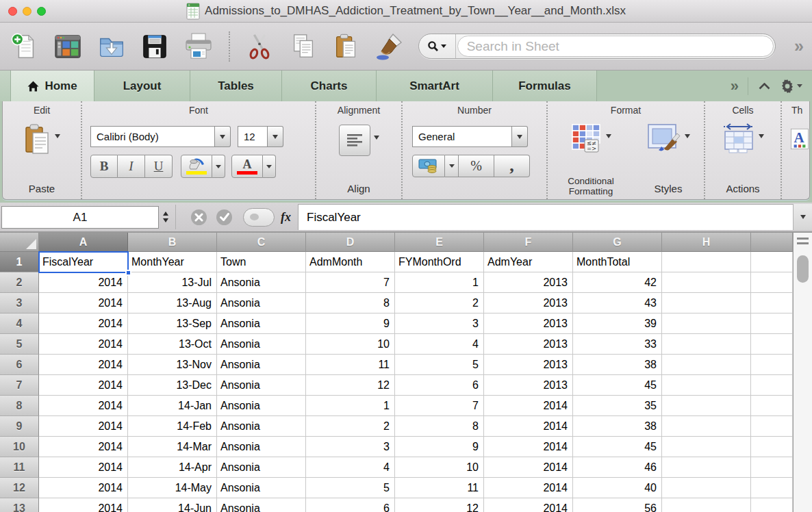  Describe the element at coordinates (173, 406) in the screenshot. I see `cell-B8: 14-Jan` at that location.